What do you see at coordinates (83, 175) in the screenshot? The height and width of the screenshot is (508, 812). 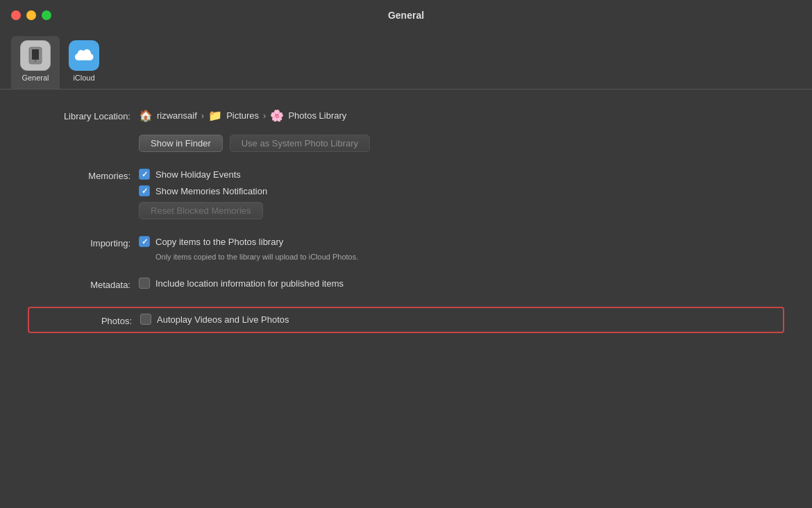 I see `memories-label: Memories:` at bounding box center [83, 175].